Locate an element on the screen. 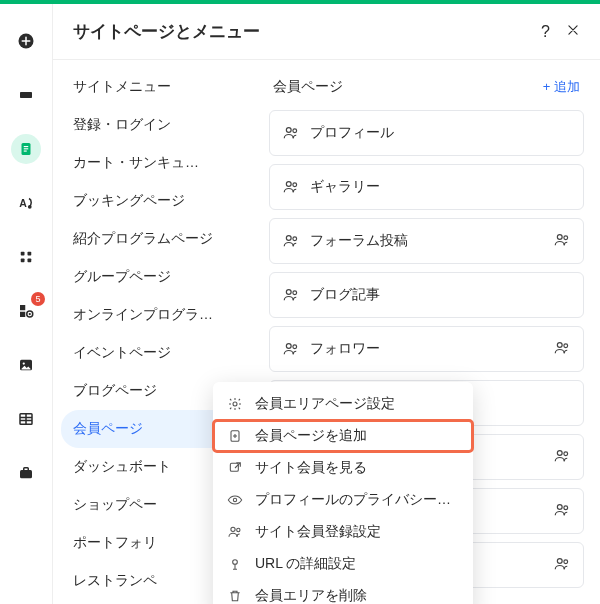 This screenshot has height=604, width=600. page-card-label: プロフィール is located at coordinates (352, 133).